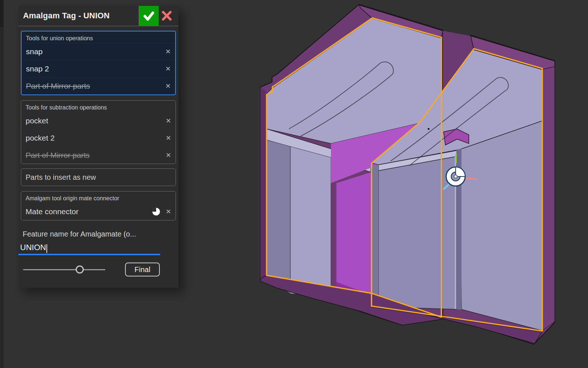  What do you see at coordinates (99, 234) in the screenshot?
I see `feature-name-label: Feature name for Amalgamate (o...` at bounding box center [99, 234].